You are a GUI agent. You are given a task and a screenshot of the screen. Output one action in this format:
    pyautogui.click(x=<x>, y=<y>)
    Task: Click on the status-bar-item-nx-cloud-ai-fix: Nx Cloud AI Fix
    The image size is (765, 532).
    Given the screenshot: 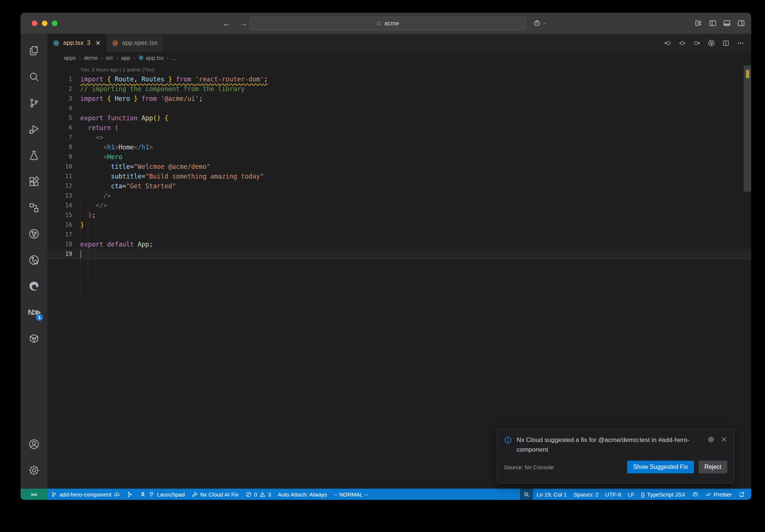 What is the action you would take?
    pyautogui.click(x=215, y=494)
    